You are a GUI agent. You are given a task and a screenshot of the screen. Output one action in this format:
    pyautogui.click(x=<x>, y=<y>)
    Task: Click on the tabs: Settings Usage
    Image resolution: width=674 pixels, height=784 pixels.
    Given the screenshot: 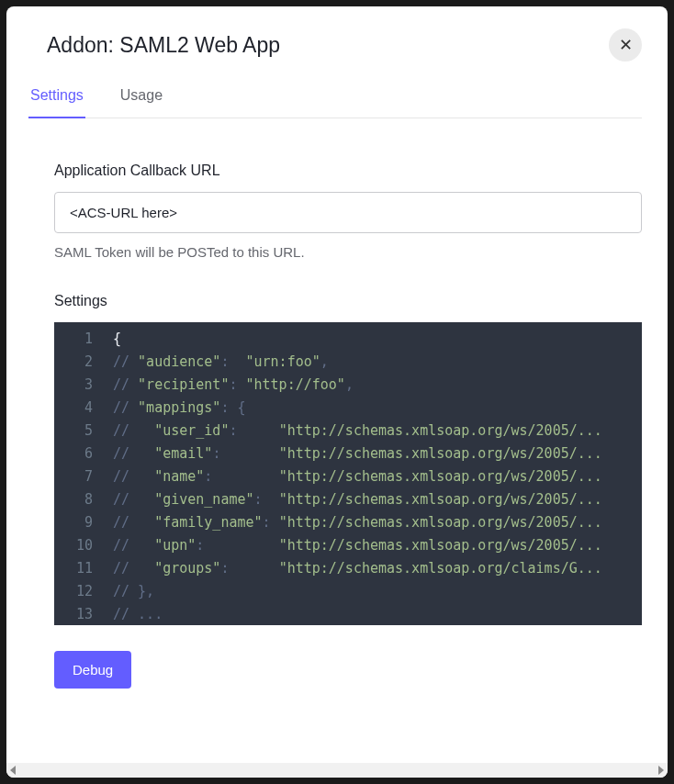 What is the action you would take?
    pyautogui.click(x=335, y=95)
    